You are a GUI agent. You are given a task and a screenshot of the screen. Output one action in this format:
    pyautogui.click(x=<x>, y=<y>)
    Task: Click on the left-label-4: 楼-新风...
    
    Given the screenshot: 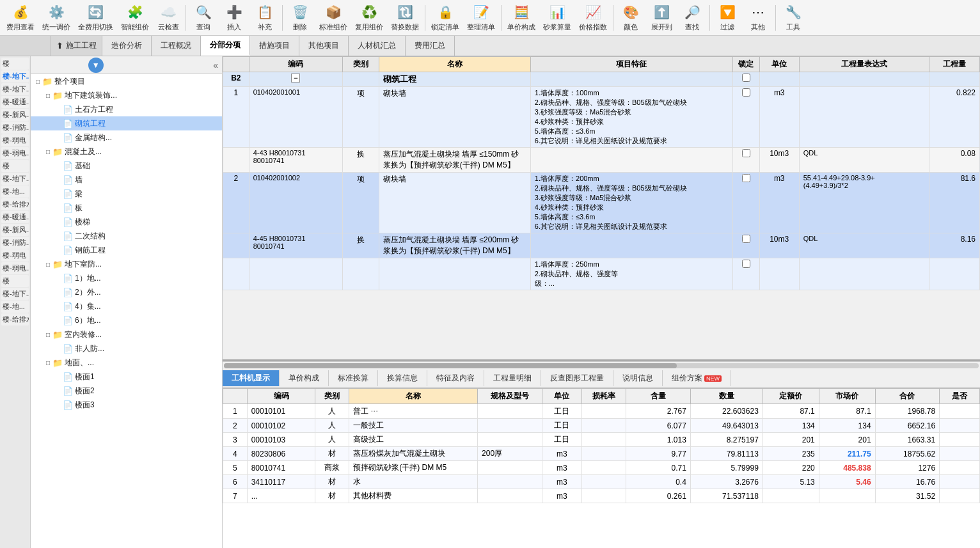 What is the action you would take?
    pyautogui.click(x=15, y=115)
    